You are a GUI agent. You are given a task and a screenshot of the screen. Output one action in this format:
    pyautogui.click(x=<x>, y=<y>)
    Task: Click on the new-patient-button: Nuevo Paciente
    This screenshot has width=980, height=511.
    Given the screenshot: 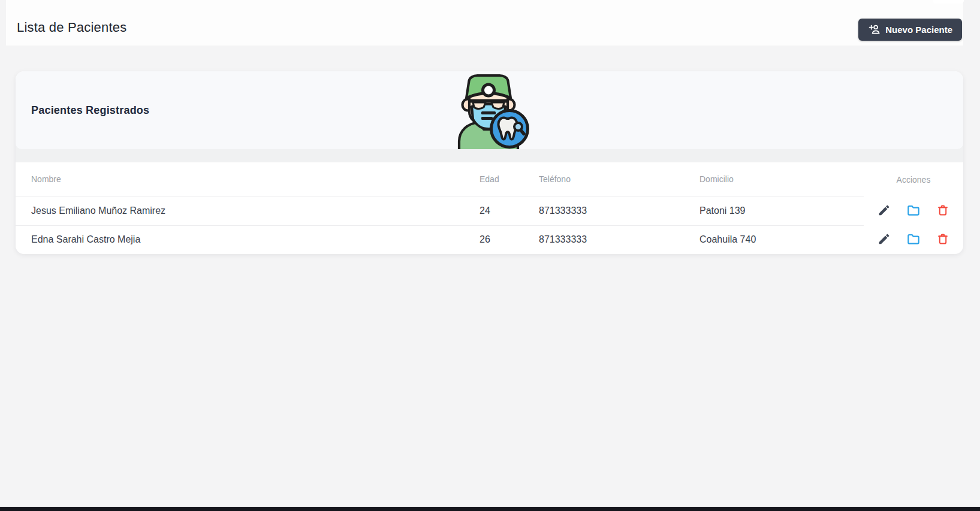 What is the action you would take?
    pyautogui.click(x=910, y=30)
    